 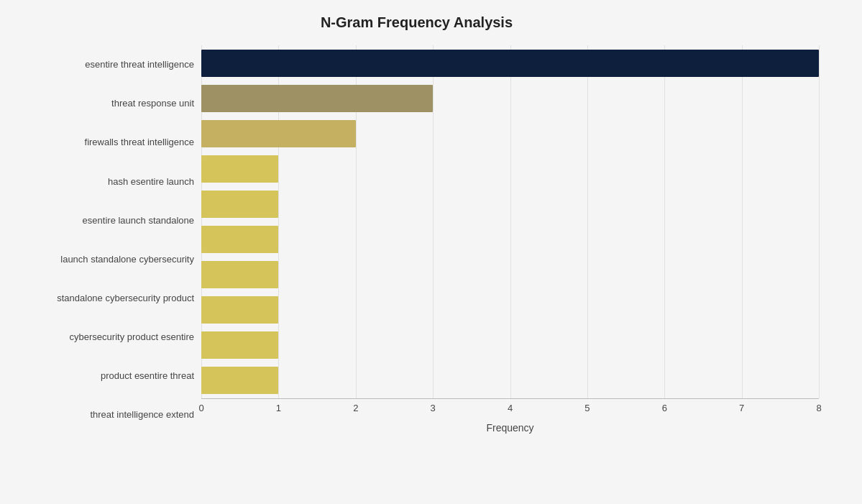 I want to click on y-label: threat intelligence extend, so click(x=104, y=415).